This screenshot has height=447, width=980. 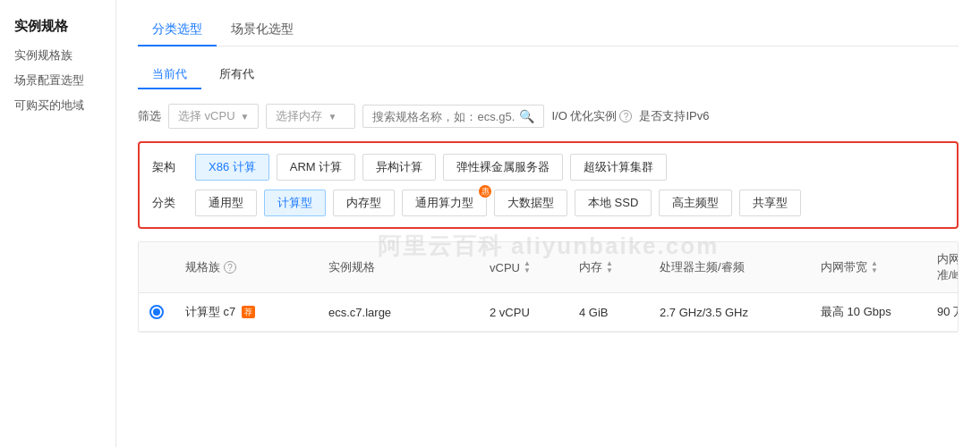 What do you see at coordinates (729, 267) in the screenshot?
I see `th-freq: 处理器主频/睿频` at bounding box center [729, 267].